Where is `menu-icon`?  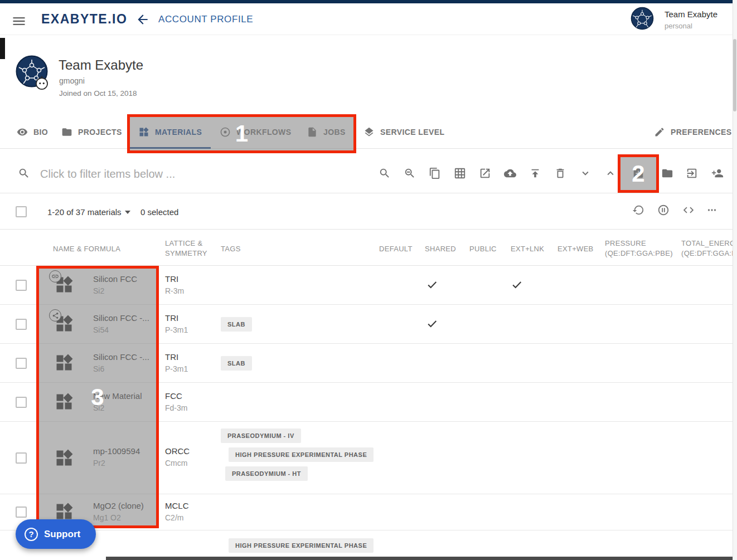
menu-icon is located at coordinates (19, 21).